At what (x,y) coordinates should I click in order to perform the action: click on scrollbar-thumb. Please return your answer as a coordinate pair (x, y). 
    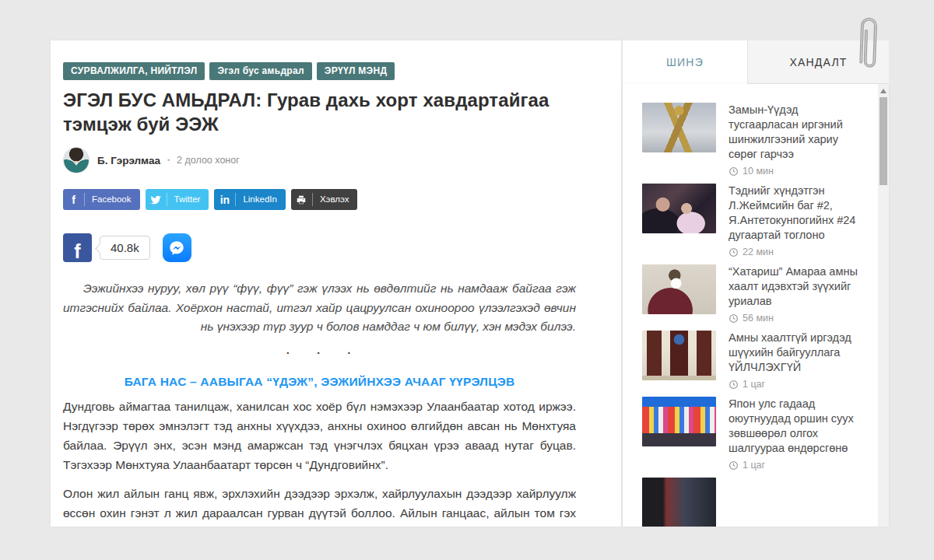
    Looking at the image, I should click on (883, 142).